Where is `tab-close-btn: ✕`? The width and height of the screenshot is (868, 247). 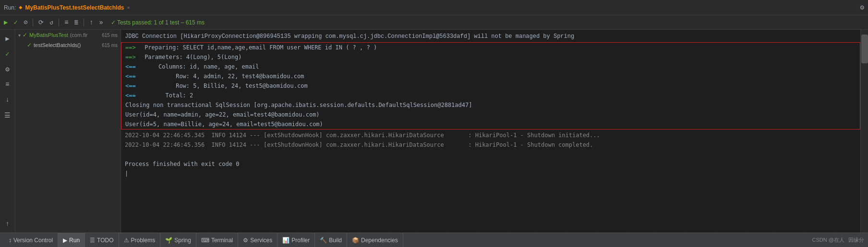 tab-close-btn: ✕ is located at coordinates (128, 8).